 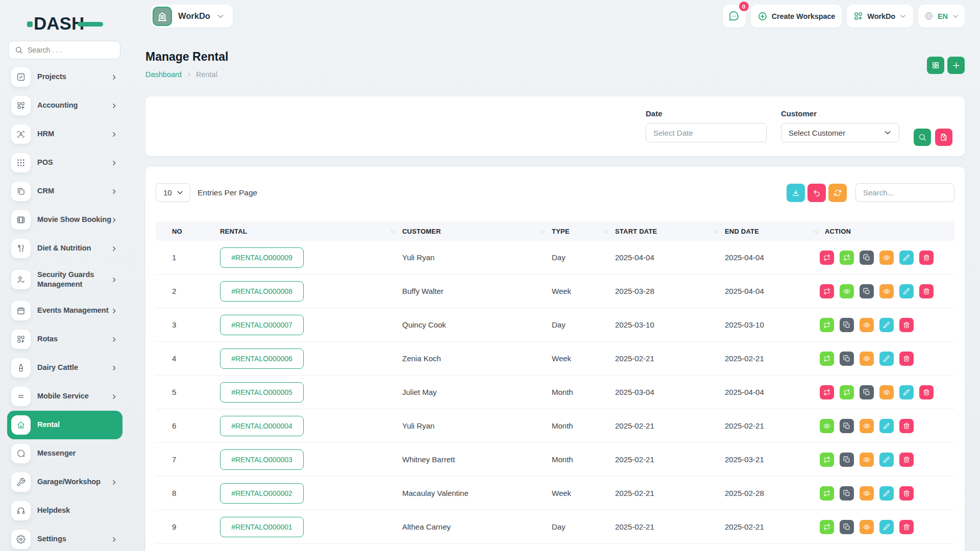 What do you see at coordinates (163, 74) in the screenshot?
I see `breadcrumb-dashboard-link: Dashboard` at bounding box center [163, 74].